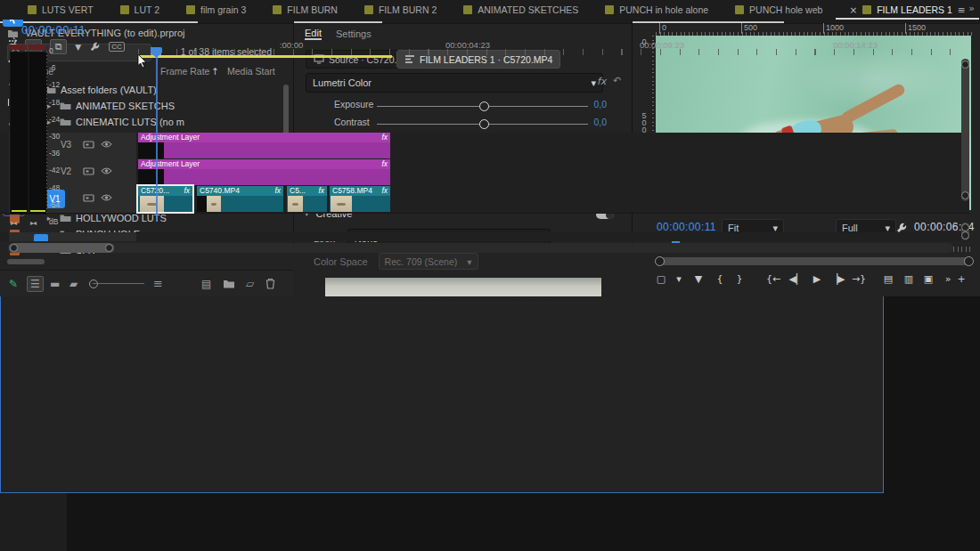 The height and width of the screenshot is (551, 980). What do you see at coordinates (971, 9) in the screenshot?
I see `tab-overflow-icon: »` at bounding box center [971, 9].